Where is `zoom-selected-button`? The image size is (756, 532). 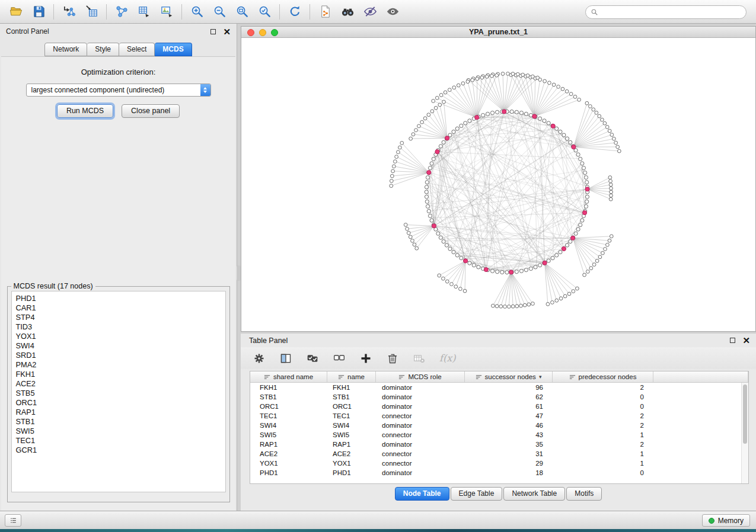 zoom-selected-button is located at coordinates (264, 12).